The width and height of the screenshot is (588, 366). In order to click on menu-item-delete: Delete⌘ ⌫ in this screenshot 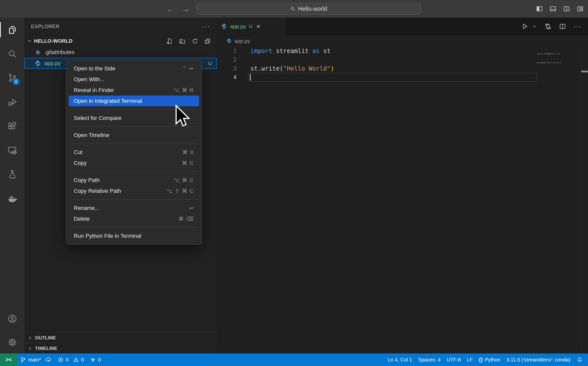, I will do `click(134, 219)`.